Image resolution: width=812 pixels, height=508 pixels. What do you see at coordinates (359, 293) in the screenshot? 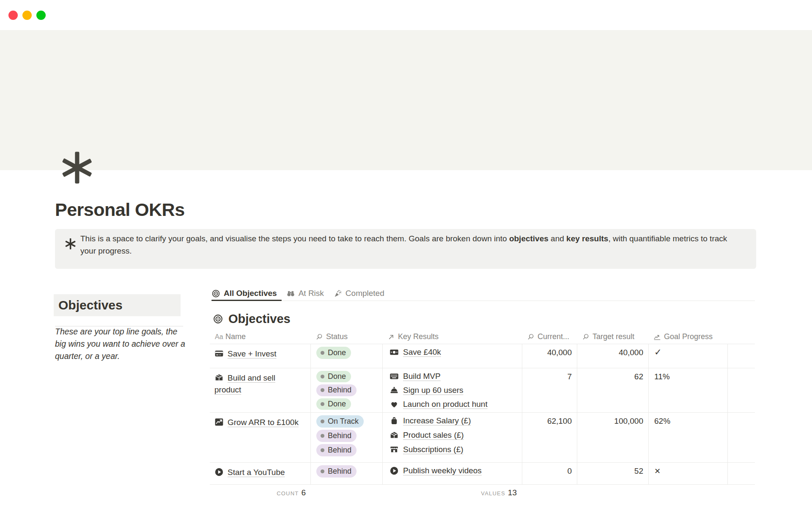
I see `tab-completed: Completed` at bounding box center [359, 293].